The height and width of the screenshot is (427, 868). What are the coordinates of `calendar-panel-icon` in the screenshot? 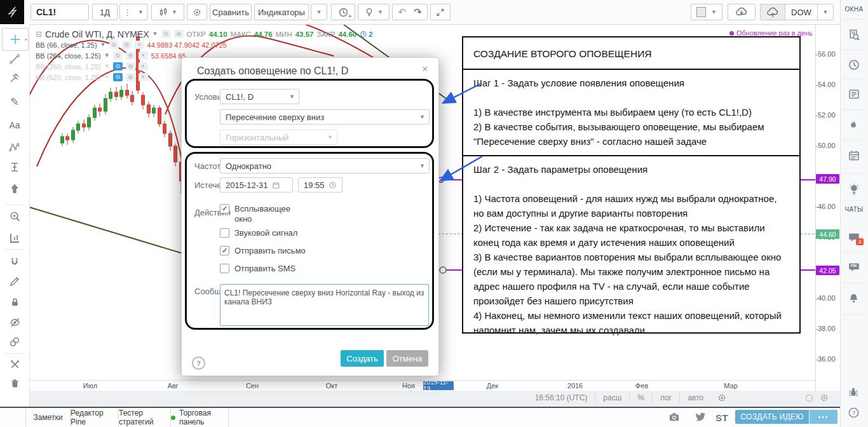 It's located at (854, 156).